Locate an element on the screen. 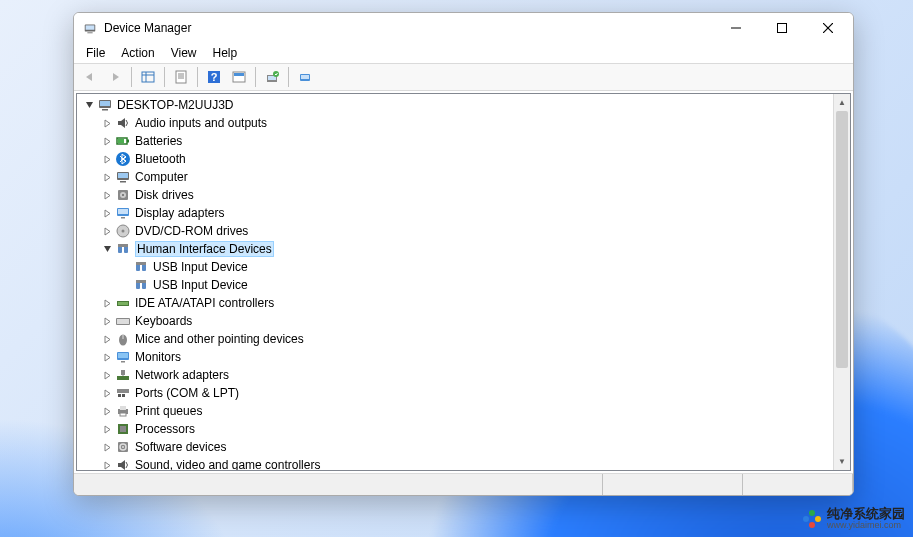  menu-action: Action is located at coordinates (138, 53).